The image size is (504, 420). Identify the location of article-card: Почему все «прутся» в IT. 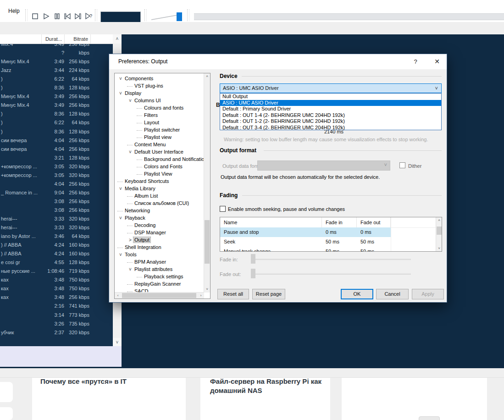
(109, 396).